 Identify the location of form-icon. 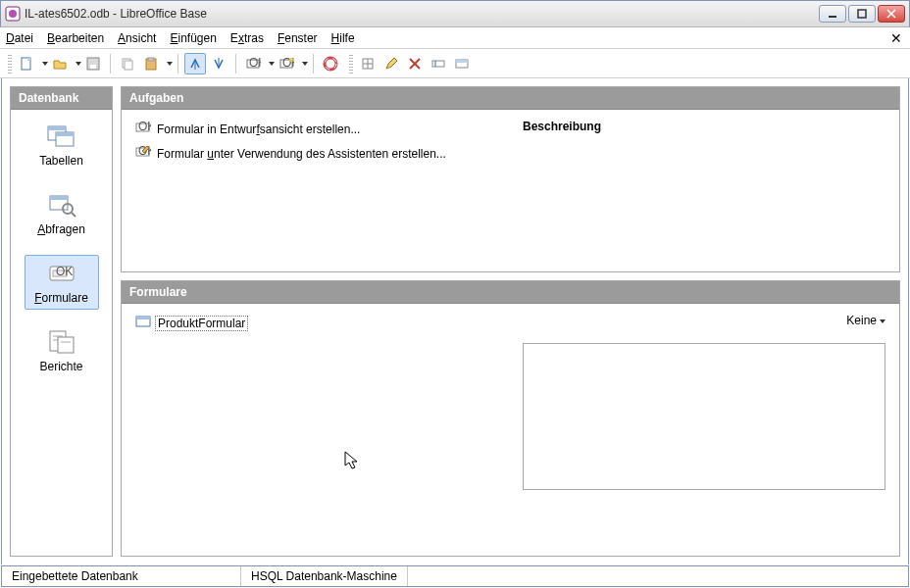
(143, 323).